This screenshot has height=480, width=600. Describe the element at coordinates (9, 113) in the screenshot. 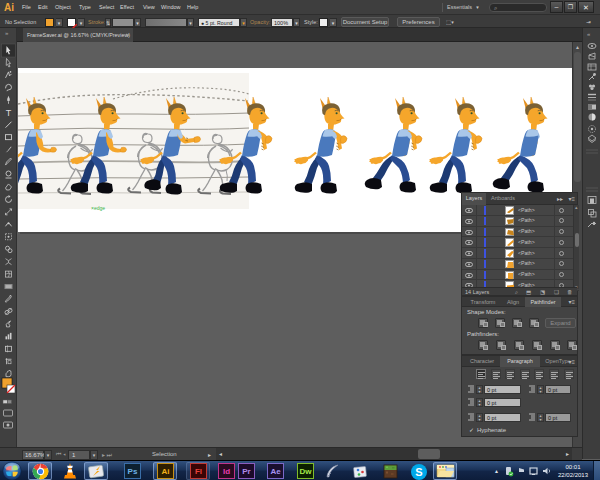

I see `svg-text: T` at that location.